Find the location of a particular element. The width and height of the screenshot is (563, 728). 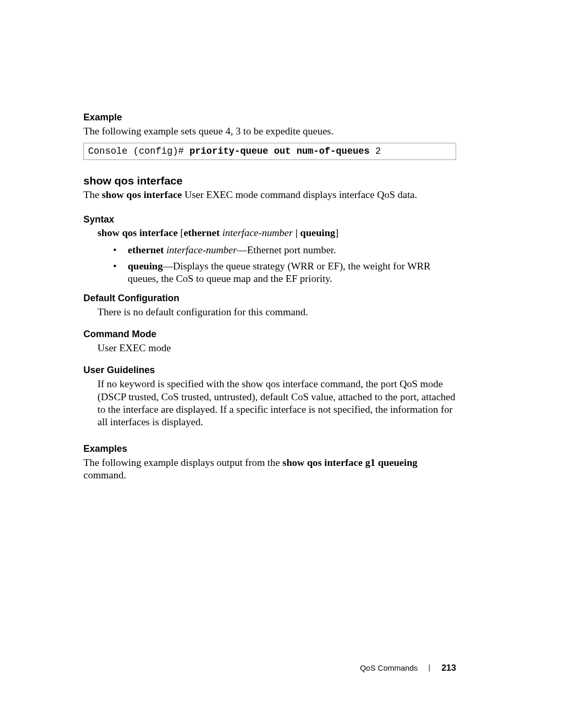

syntax-bullet-list: ethernet interface-number—Ethernet port … is located at coordinates (285, 265).